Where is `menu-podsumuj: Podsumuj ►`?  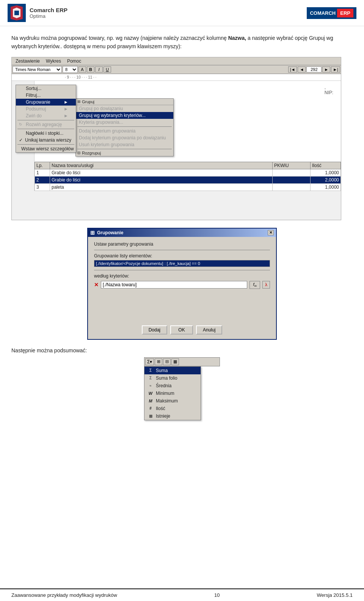 menu-podsumuj: Podsumuj ► is located at coordinates (46, 109).